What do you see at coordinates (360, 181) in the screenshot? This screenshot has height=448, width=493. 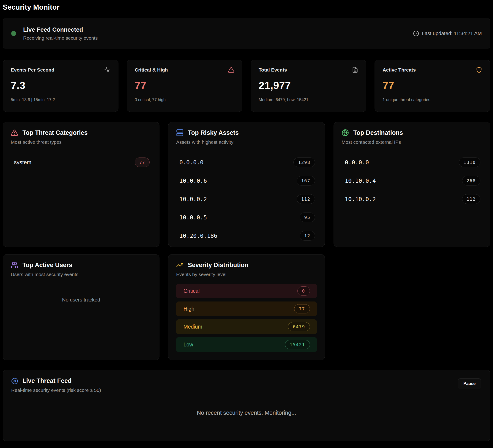 I see `destination-ip: 10.10.0.4` at bounding box center [360, 181].